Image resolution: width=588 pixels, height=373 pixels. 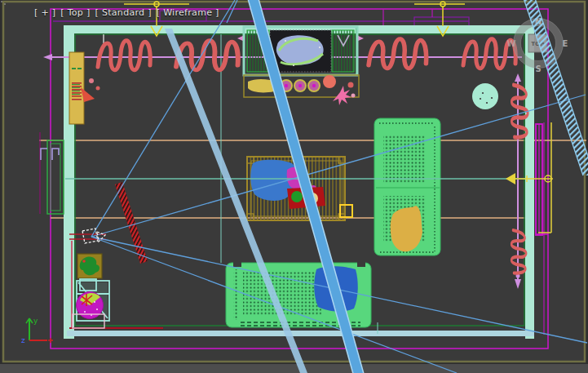 What do you see at coordinates (75, 13) in the screenshot?
I see `viewport-menu-pov: [ Top ]` at bounding box center [75, 13].